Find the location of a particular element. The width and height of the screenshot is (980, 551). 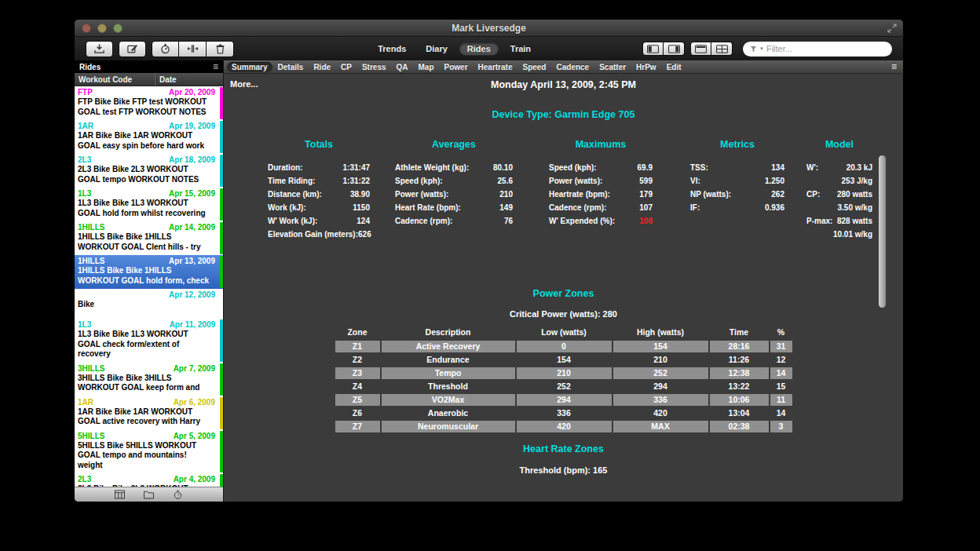

fullscreen-icon is located at coordinates (892, 28).